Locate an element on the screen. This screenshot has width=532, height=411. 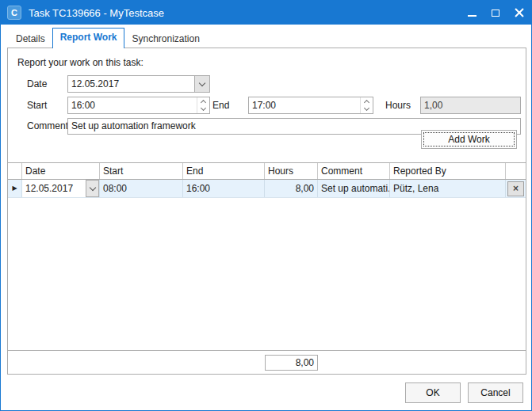
grid-header-row: Date Start End Hours Comment Reported By is located at coordinates (266, 171).